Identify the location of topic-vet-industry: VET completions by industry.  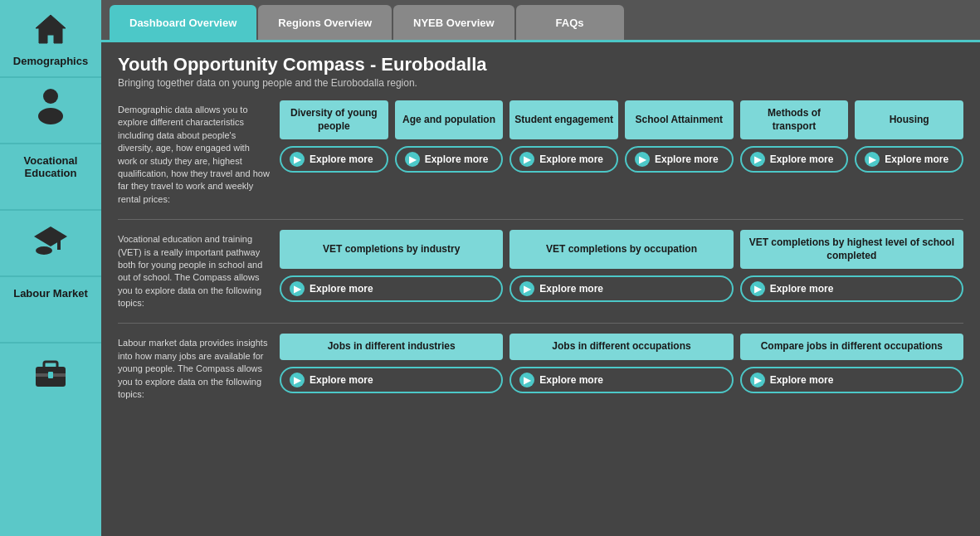
(392, 249).